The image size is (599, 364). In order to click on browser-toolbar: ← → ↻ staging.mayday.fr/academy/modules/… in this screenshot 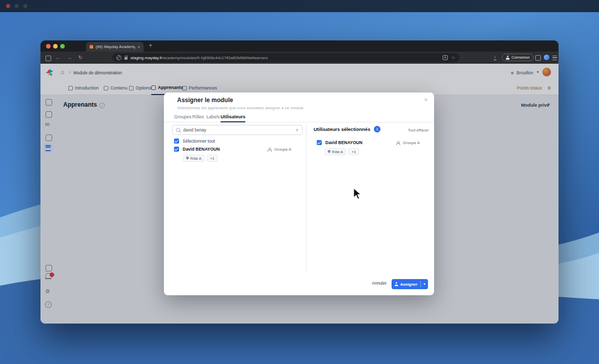, I will do `click(300, 58)`.